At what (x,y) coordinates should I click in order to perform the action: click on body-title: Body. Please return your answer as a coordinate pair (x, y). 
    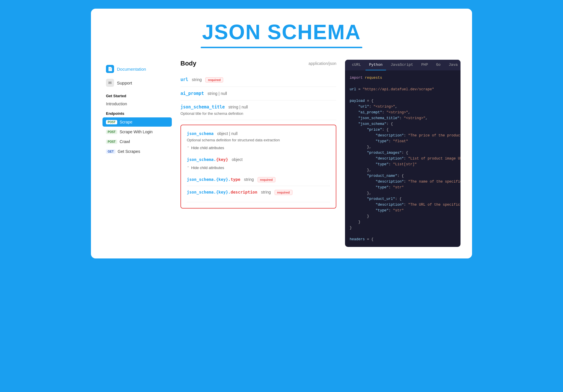
    Looking at the image, I should click on (188, 63).